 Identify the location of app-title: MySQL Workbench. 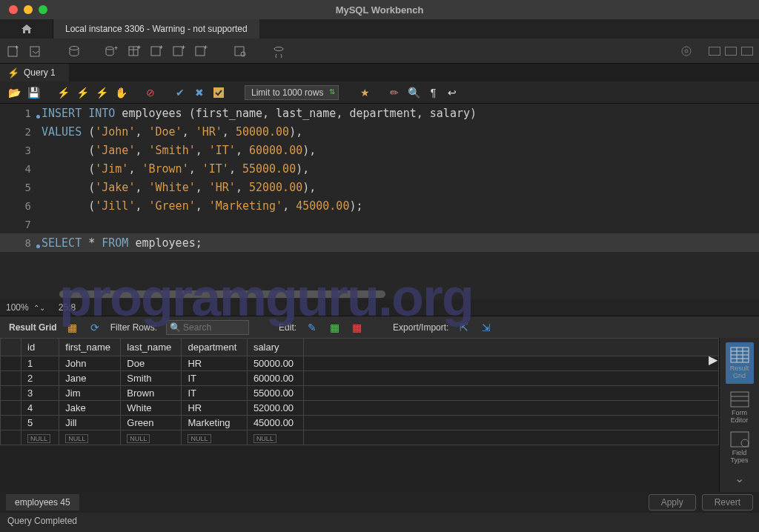
(380, 10).